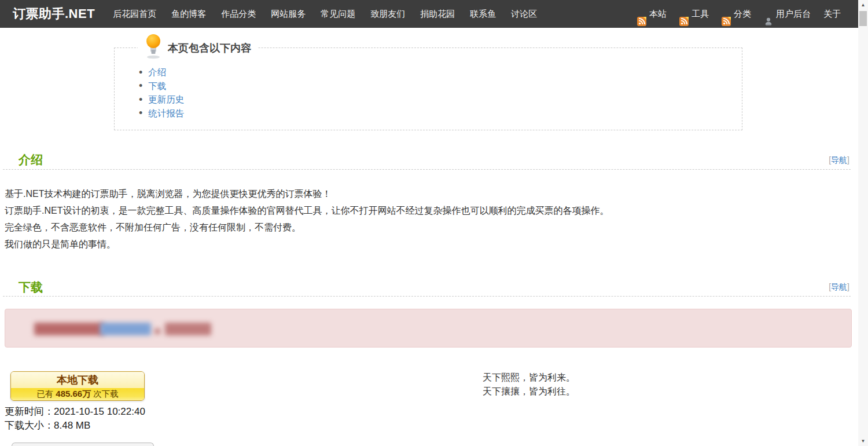 The image size is (868, 446). I want to click on secondary-download-button-partial, so click(83, 444).